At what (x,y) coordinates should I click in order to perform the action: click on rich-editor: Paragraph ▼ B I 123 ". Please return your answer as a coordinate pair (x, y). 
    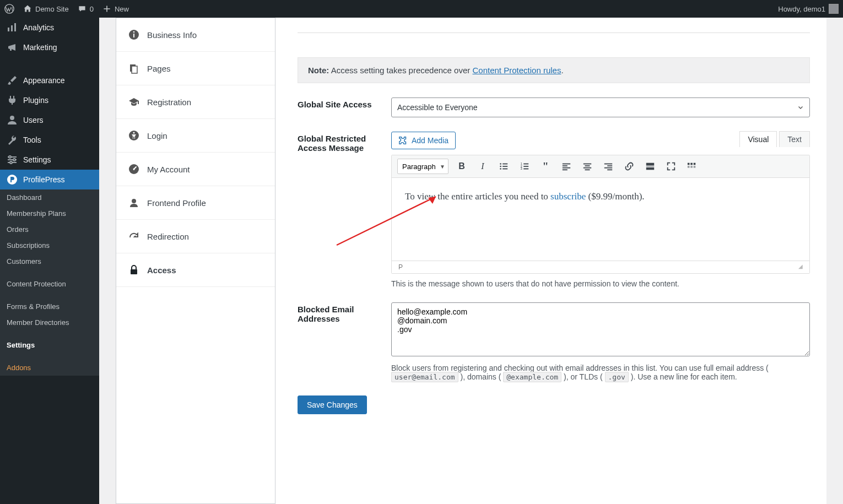
    Looking at the image, I should click on (601, 214).